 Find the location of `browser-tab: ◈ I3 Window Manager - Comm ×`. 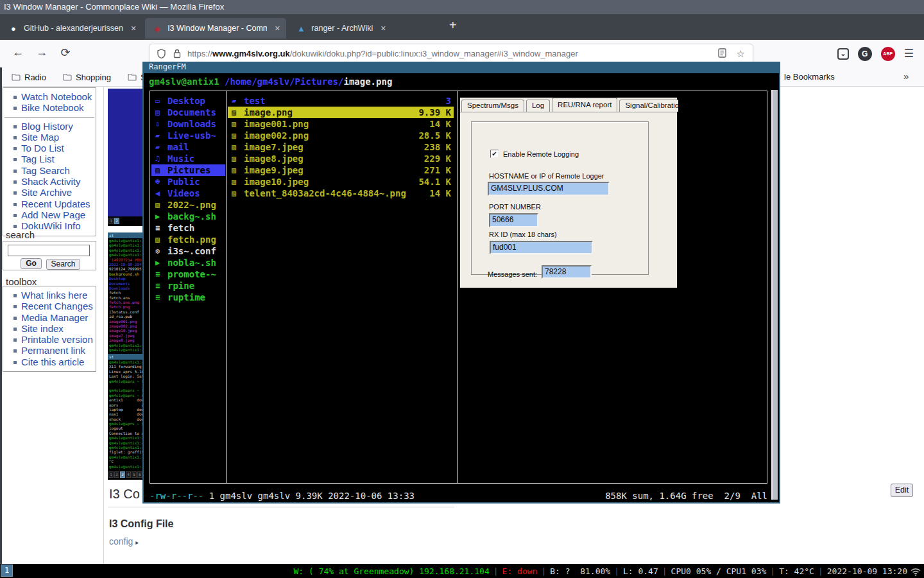

browser-tab: ◈ I3 Window Manager - Comm × is located at coordinates (216, 28).